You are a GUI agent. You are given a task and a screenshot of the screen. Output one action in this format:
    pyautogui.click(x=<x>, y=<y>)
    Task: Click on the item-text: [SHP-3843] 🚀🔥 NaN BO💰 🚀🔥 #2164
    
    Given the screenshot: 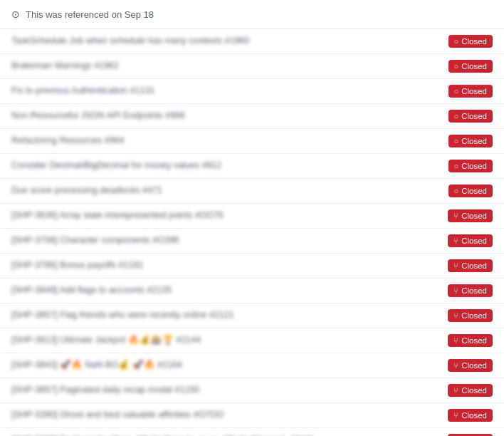 What is the action you would take?
    pyautogui.click(x=229, y=365)
    